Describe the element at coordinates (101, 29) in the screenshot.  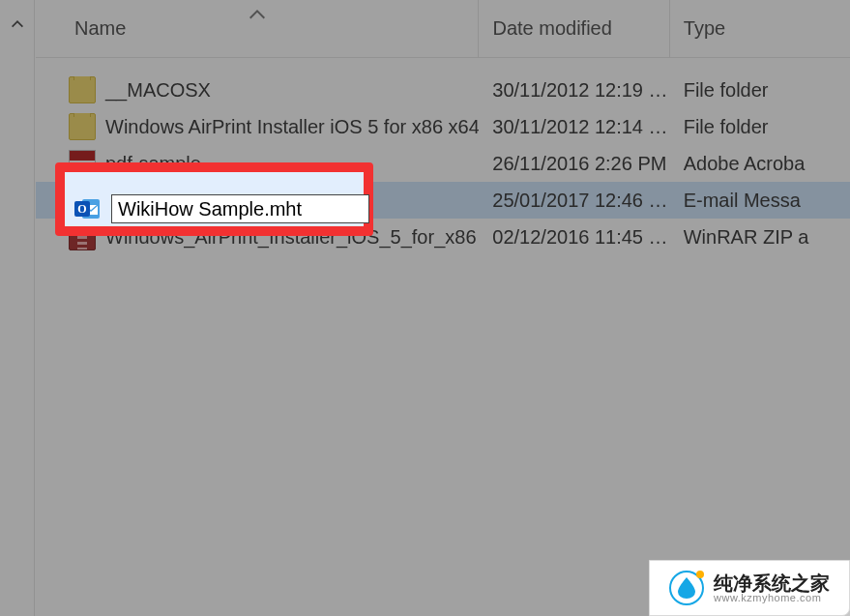
I see `column-header-name-label: Name` at that location.